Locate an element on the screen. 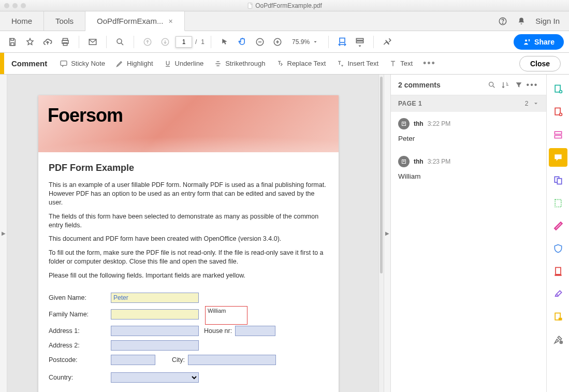  hand-tool-icon is located at coordinates (242, 42).